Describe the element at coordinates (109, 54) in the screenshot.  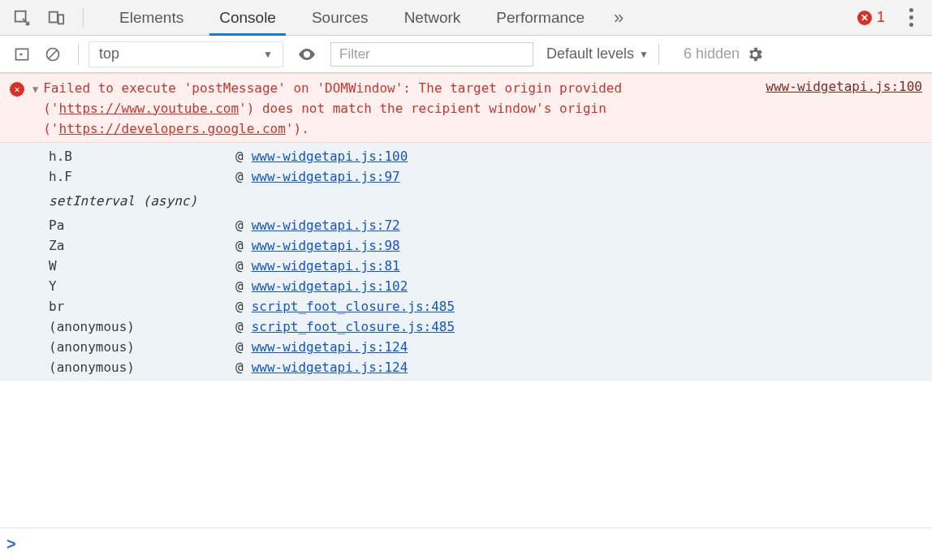
I see `context-selector-label: top` at that location.